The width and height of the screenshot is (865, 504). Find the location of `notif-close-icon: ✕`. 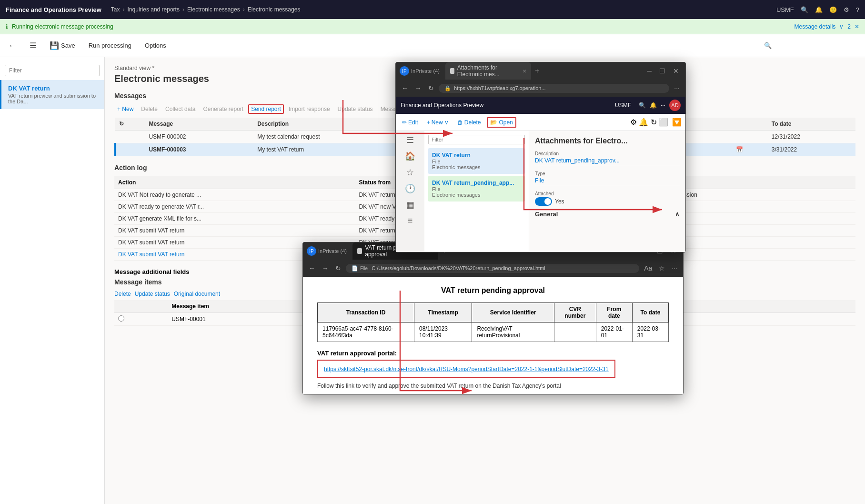

notif-close-icon: ✕ is located at coordinates (857, 27).